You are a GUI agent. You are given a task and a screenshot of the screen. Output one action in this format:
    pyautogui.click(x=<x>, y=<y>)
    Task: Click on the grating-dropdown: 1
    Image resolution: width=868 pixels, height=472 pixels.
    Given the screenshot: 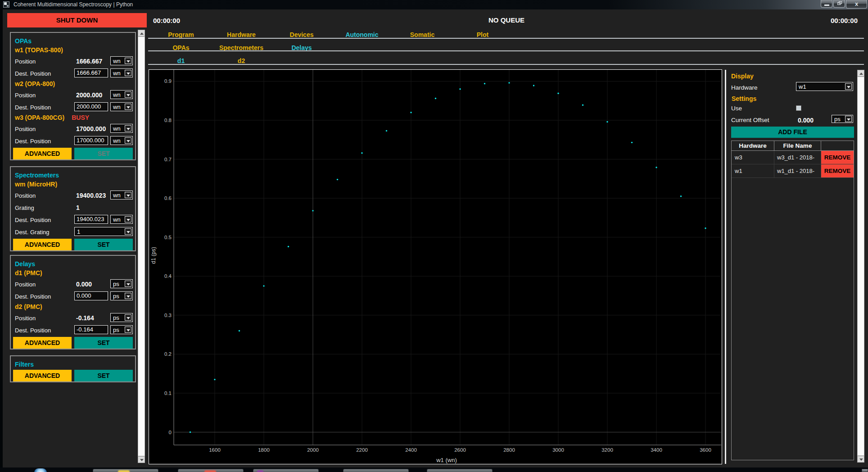 What is the action you would take?
    pyautogui.click(x=104, y=231)
    